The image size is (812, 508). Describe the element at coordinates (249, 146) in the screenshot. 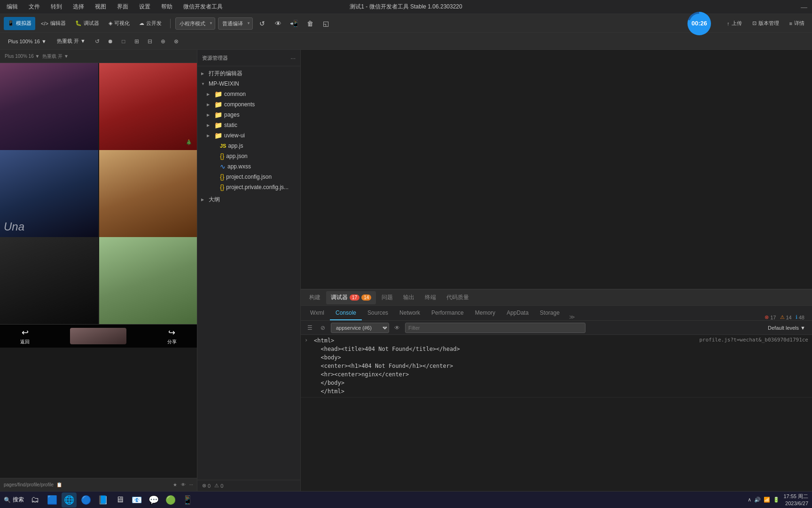

I see `file-appjs: JS app.js` at that location.